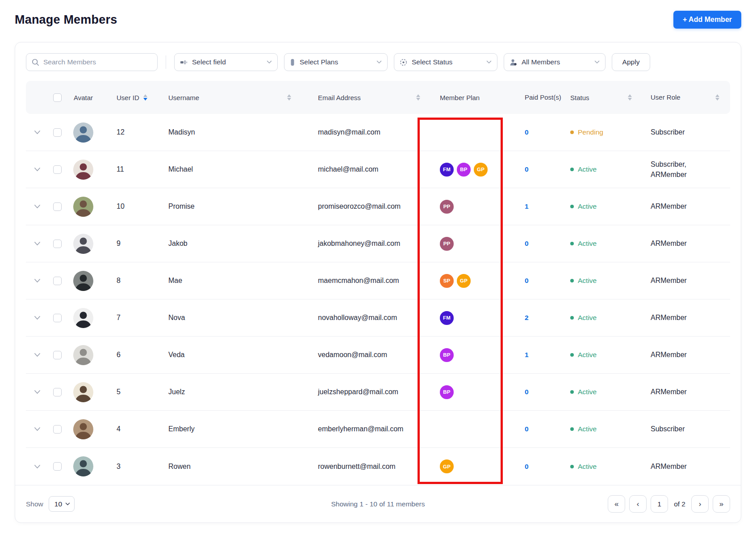 This screenshot has width=756, height=535. What do you see at coordinates (378, 355) in the screenshot?
I see `table-row: 6 Veda vedamoon@mail.com BP 1 Active ARM…` at bounding box center [378, 355].